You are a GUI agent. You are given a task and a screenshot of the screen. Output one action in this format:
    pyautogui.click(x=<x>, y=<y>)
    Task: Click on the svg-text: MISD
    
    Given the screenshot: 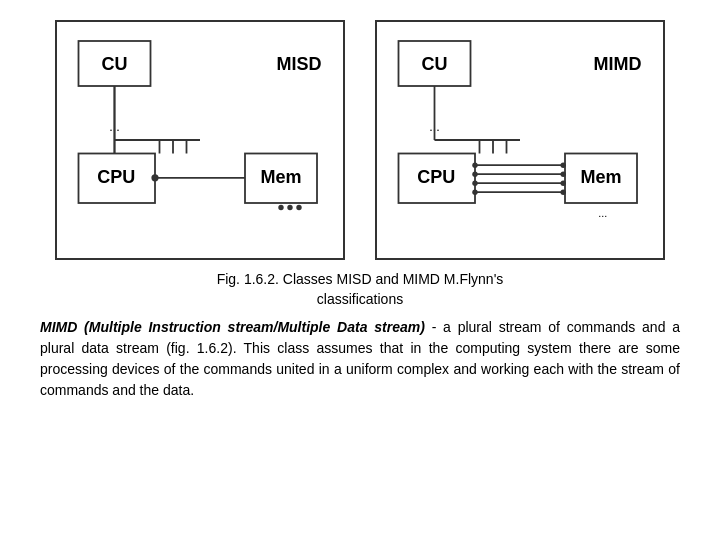 What is the action you would take?
    pyautogui.click(x=300, y=64)
    